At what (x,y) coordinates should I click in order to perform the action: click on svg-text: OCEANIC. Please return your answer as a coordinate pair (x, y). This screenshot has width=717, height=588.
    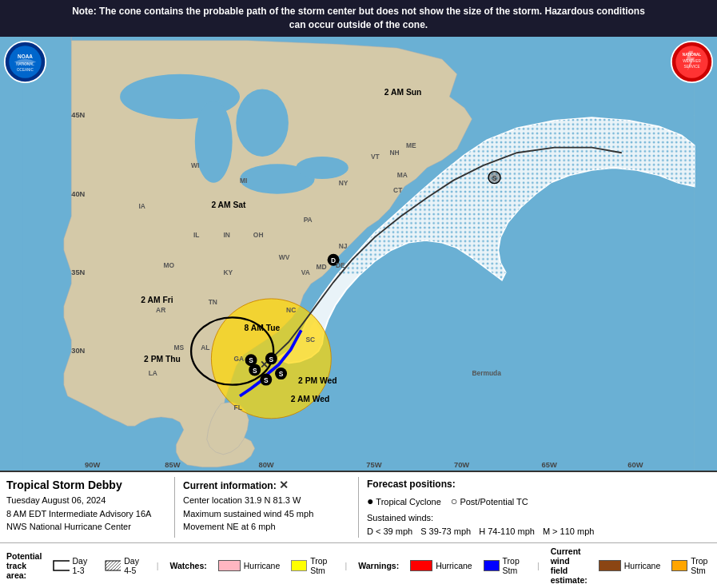
    Looking at the image, I should click on (26, 70).